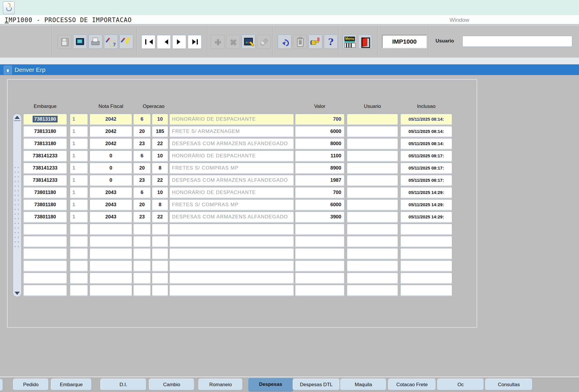  What do you see at coordinates (142, 217) in the screenshot?
I see `grid-cell-operacao: 23` at bounding box center [142, 217].